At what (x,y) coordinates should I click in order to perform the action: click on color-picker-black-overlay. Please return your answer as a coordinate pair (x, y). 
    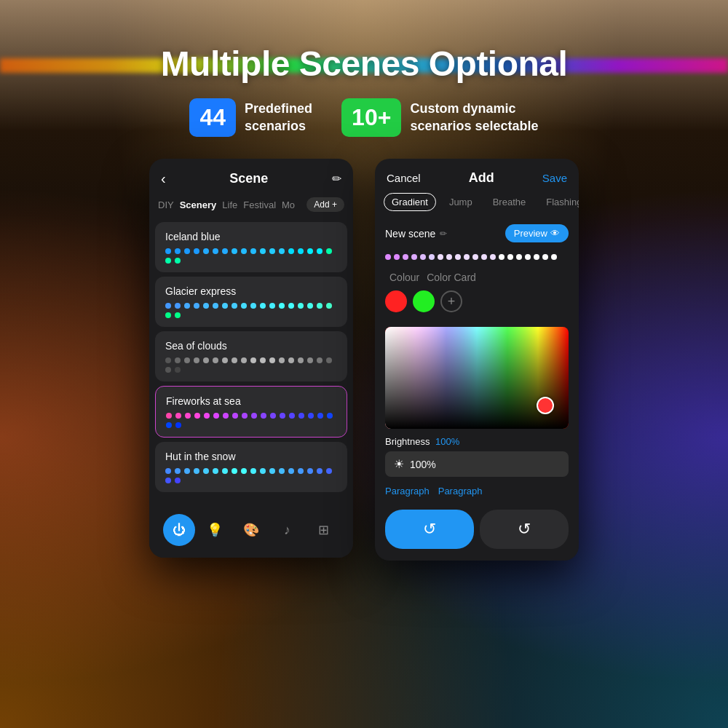
    Looking at the image, I should click on (477, 378).